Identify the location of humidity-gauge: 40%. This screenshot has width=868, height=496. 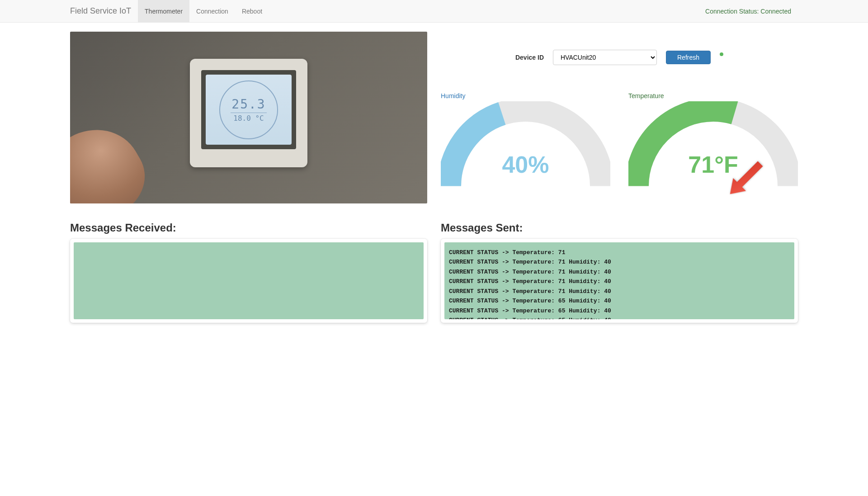
(525, 140).